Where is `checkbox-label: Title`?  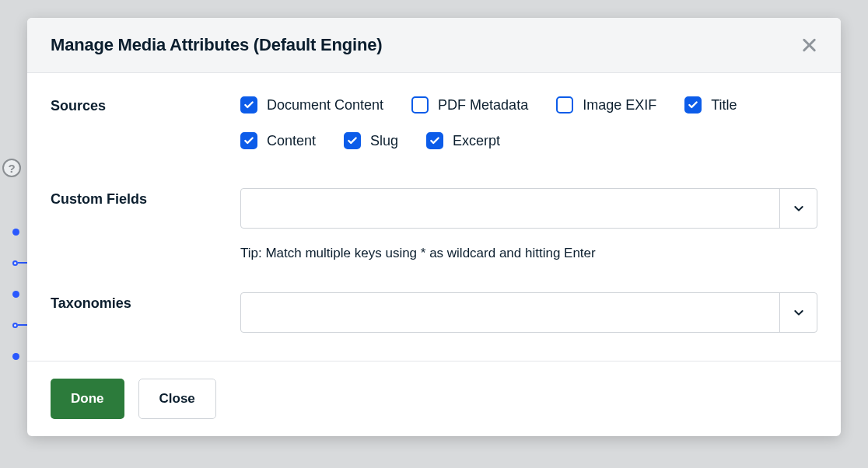
checkbox-label: Title is located at coordinates (723, 106).